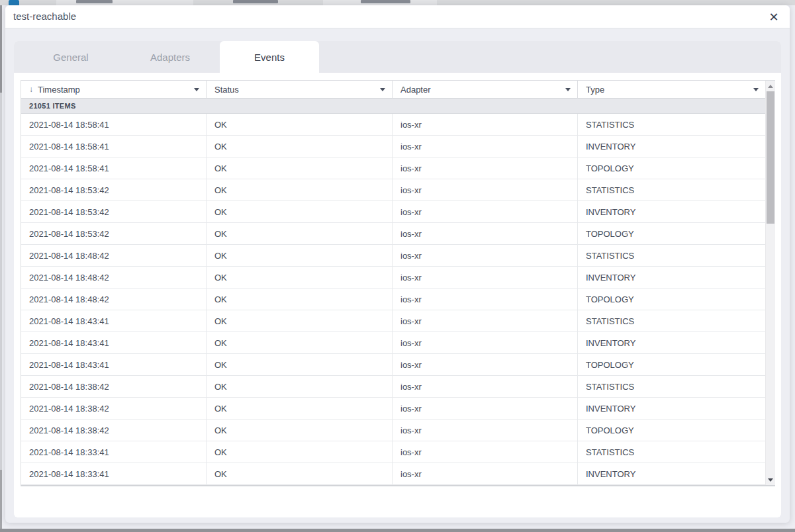 The height and width of the screenshot is (532, 795). What do you see at coordinates (299, 90) in the screenshot?
I see `column-header-status: Status` at bounding box center [299, 90].